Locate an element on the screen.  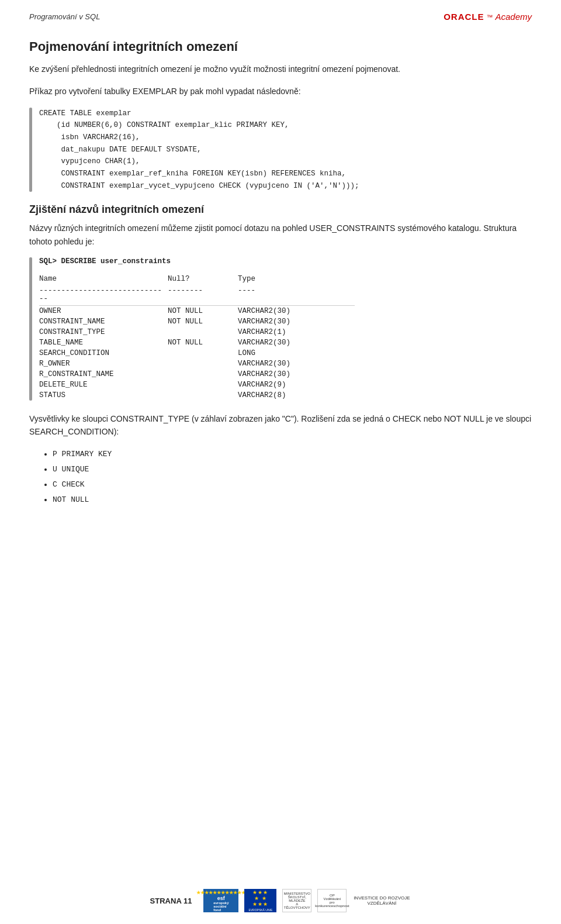
cell-type: VARCHAR2(8) is located at coordinates (296, 395).